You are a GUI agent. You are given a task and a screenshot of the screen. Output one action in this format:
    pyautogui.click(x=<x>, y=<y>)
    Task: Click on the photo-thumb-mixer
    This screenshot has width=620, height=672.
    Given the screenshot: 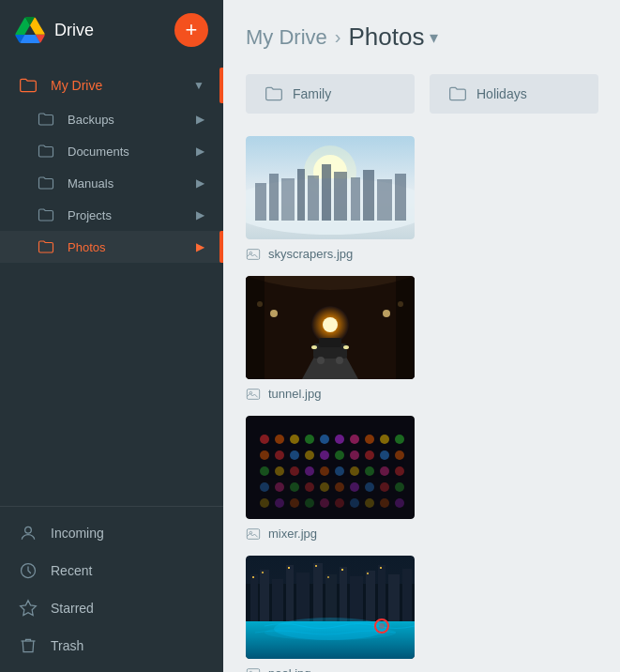 What is the action you would take?
    pyautogui.click(x=330, y=467)
    